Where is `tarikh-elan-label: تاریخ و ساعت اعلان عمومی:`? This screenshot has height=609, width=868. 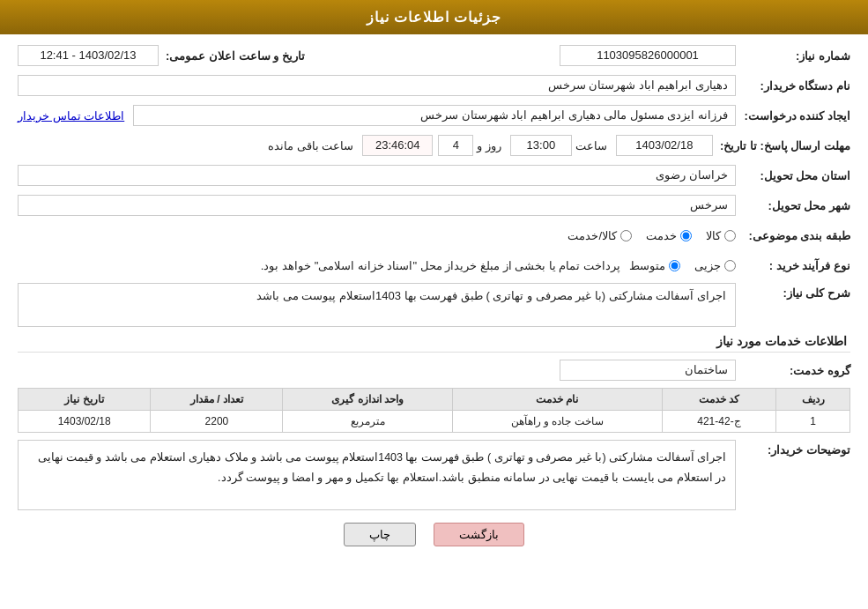 tarikh-elan-label: تاریخ و ساعت اعلان عمومی: is located at coordinates (232, 56).